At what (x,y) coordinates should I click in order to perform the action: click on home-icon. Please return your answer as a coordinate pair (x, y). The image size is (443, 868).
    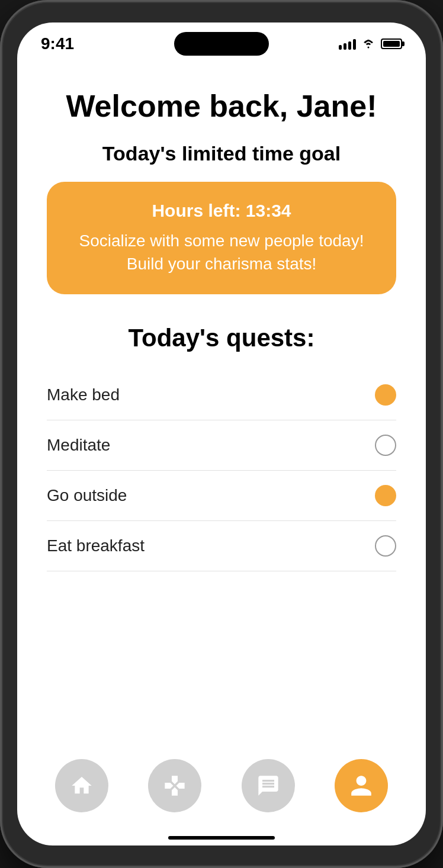
    Looking at the image, I should click on (82, 786).